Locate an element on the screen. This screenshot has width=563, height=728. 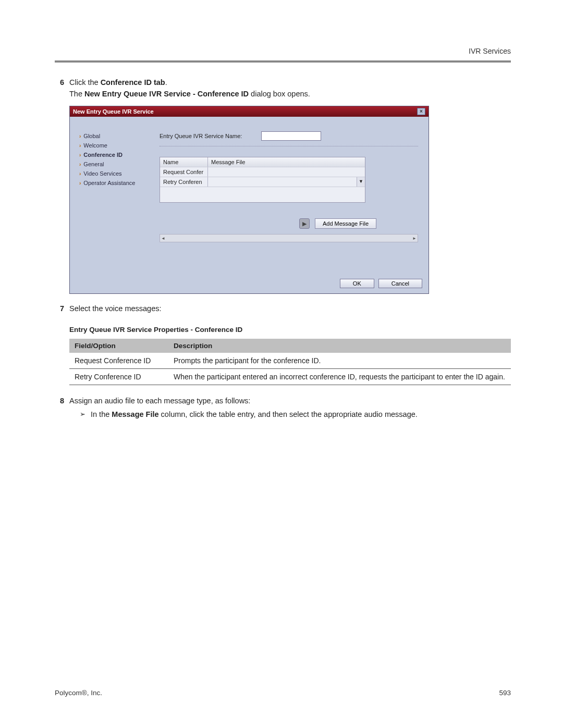
step-8: 8 Assign an audio file to each message t… is located at coordinates (283, 401).